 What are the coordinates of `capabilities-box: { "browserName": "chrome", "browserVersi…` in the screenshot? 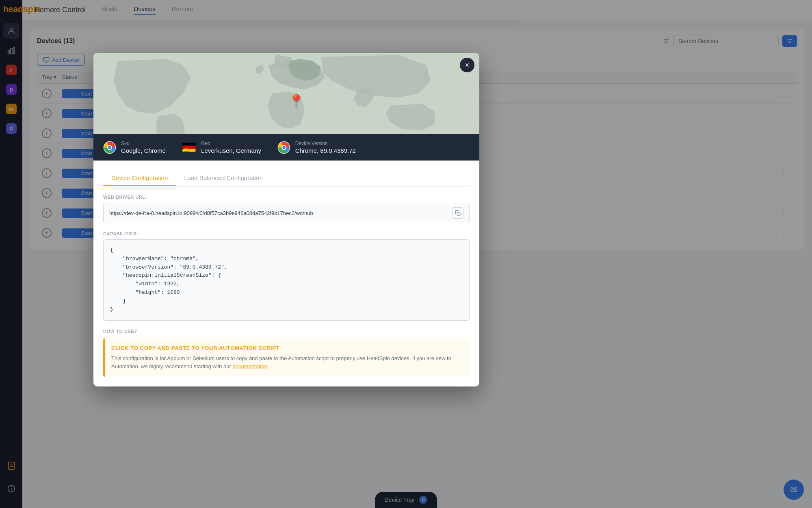 It's located at (286, 280).